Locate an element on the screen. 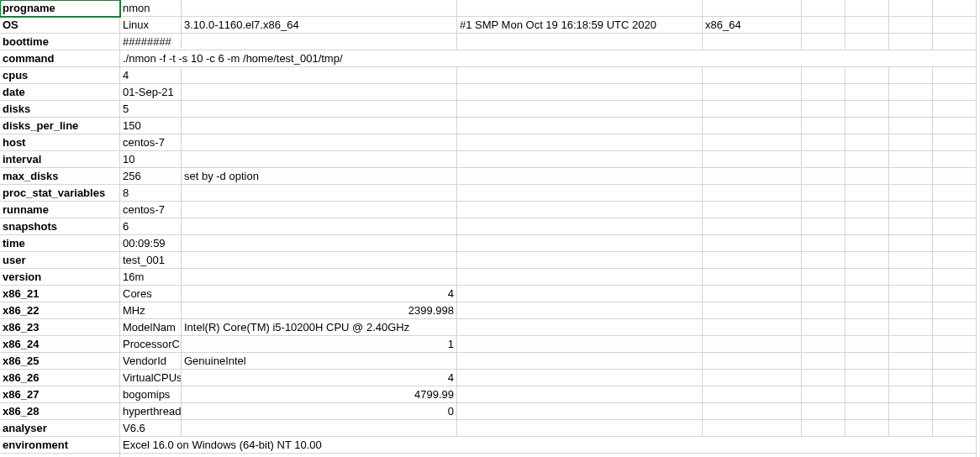 Image resolution: width=980 pixels, height=457 pixels. data-cell: ProcessorCh is located at coordinates (151, 344).